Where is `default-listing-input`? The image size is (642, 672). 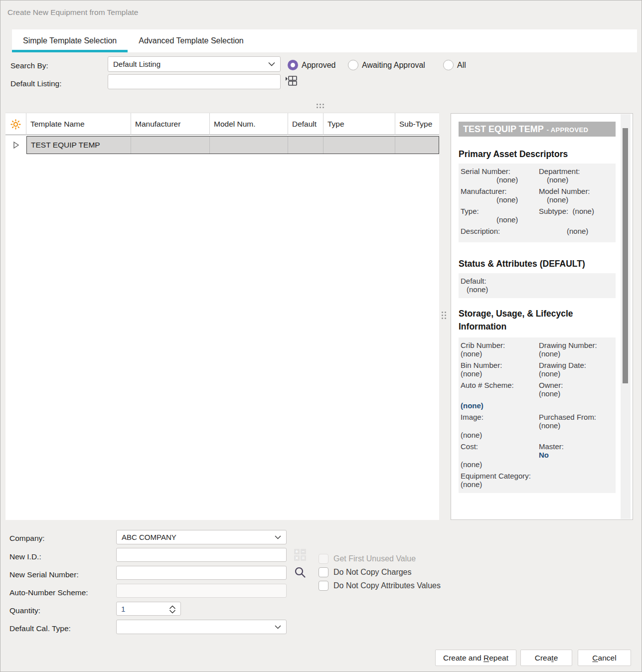 default-listing-input is located at coordinates (194, 82).